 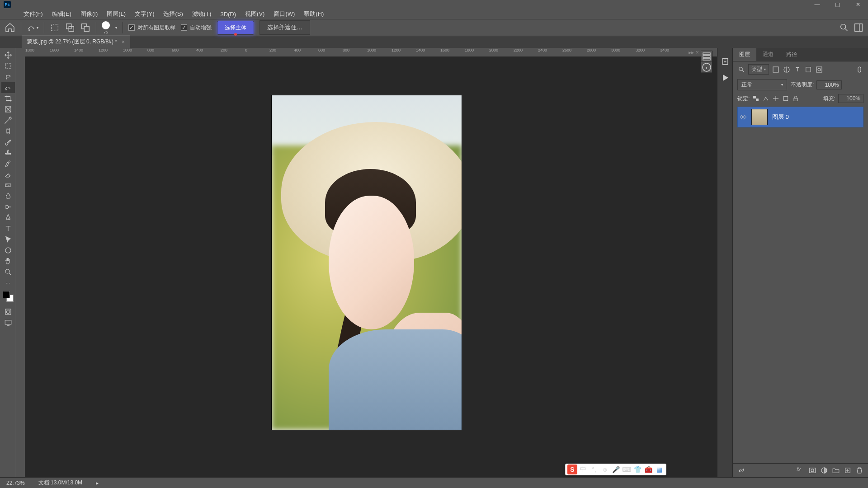 What do you see at coordinates (116, 14) in the screenshot?
I see `menu-layer: 图层(L)` at bounding box center [116, 14].